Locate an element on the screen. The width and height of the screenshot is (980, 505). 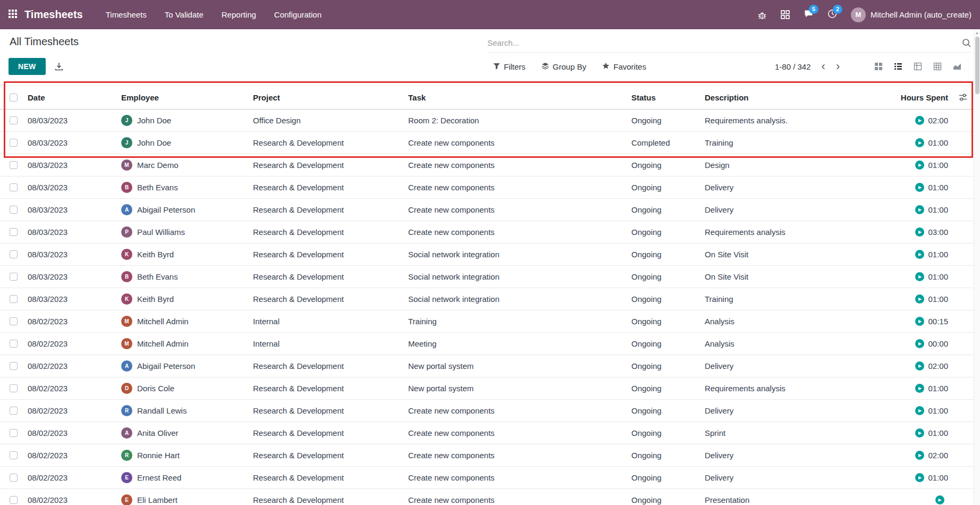
pivot-view-button is located at coordinates (937, 66).